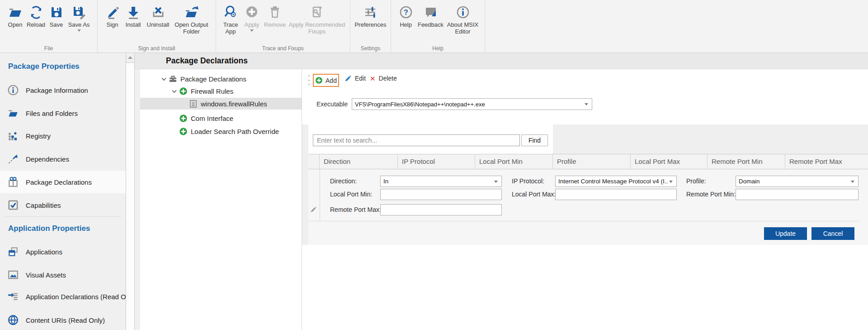  What do you see at coordinates (221, 131) in the screenshot?
I see `tree-node-loader-search-path-override: Loader Search Path Override` at bounding box center [221, 131].